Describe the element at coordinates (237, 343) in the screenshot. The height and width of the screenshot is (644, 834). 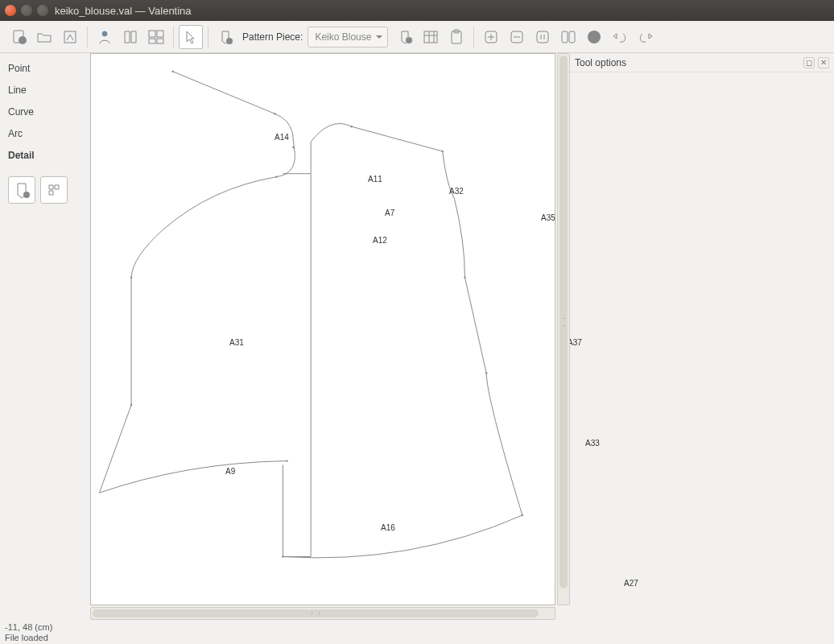
I see `point-label-a31: A31` at that location.